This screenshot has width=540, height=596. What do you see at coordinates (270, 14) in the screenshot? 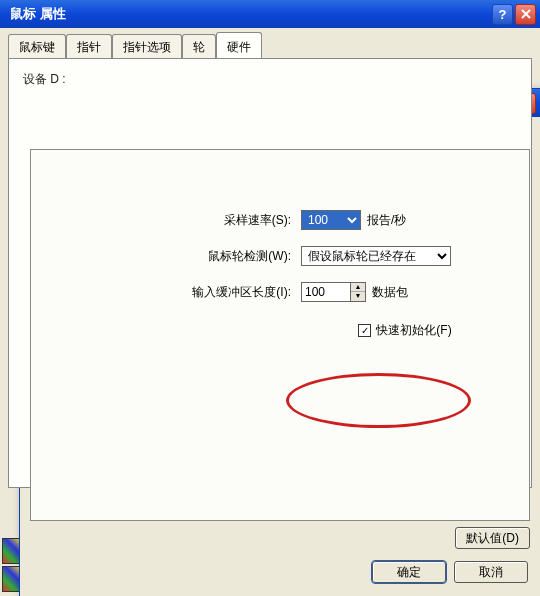
I see `parent-titlebar: 鼠标 属性 ?` at bounding box center [270, 14].